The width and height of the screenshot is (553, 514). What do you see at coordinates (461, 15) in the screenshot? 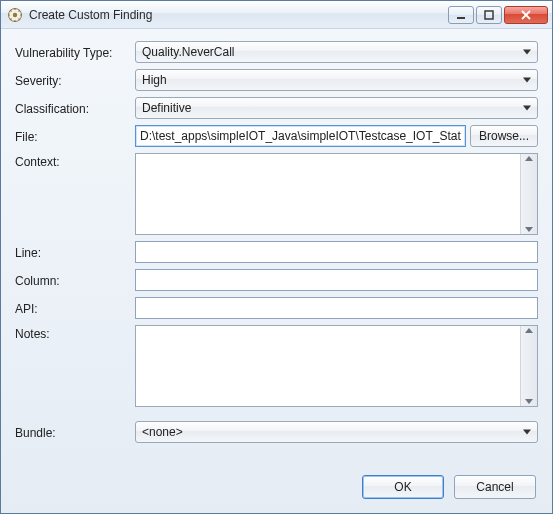
I see `minimize-button` at bounding box center [461, 15].